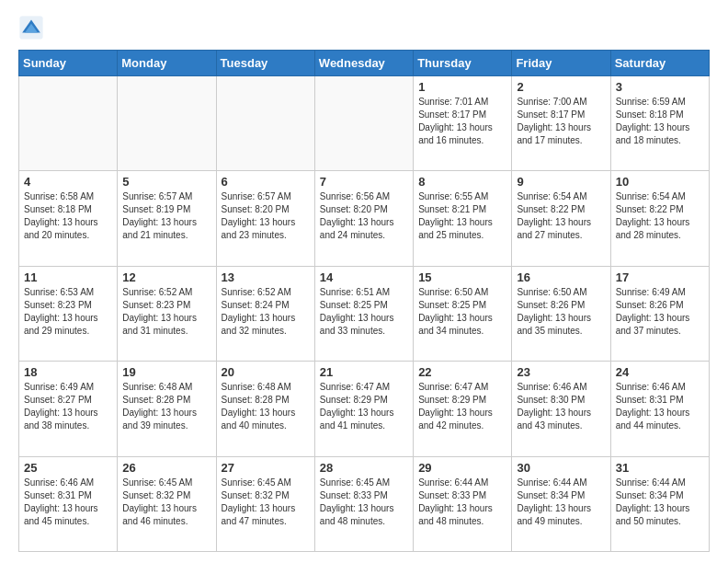 This screenshot has width=728, height=563. What do you see at coordinates (364, 502) in the screenshot?
I see `day-info: Sunrise: 6:45 AMSunset: 8:33 PMDaylight:…` at bounding box center [364, 502].